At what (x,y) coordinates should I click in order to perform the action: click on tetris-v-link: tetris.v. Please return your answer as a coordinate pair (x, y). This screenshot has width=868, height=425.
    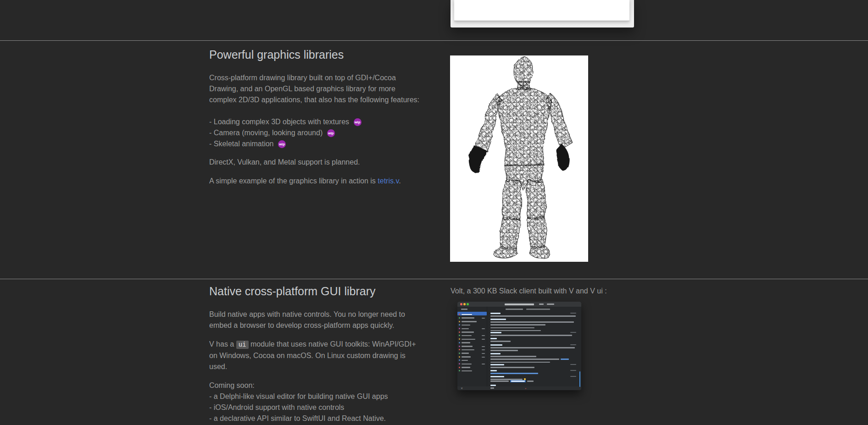
    Looking at the image, I should click on (388, 181).